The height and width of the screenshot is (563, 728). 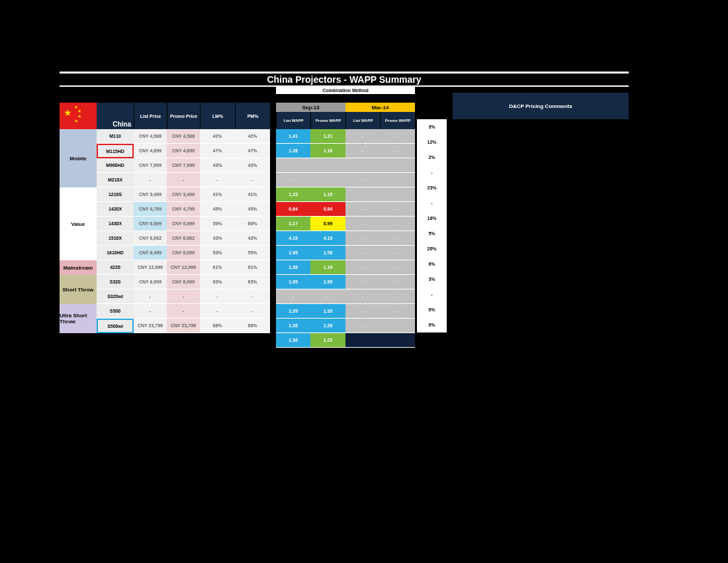 What do you see at coordinates (217, 136) in the screenshot?
I see `lm-cell: 42%` at bounding box center [217, 136].